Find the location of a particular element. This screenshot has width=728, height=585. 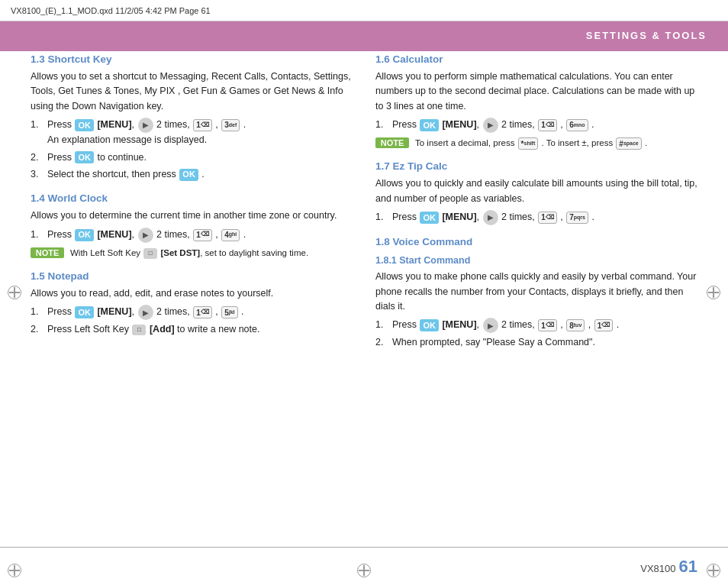

section-17-title: 1.7 Ez Tip Calc is located at coordinates (536, 166).